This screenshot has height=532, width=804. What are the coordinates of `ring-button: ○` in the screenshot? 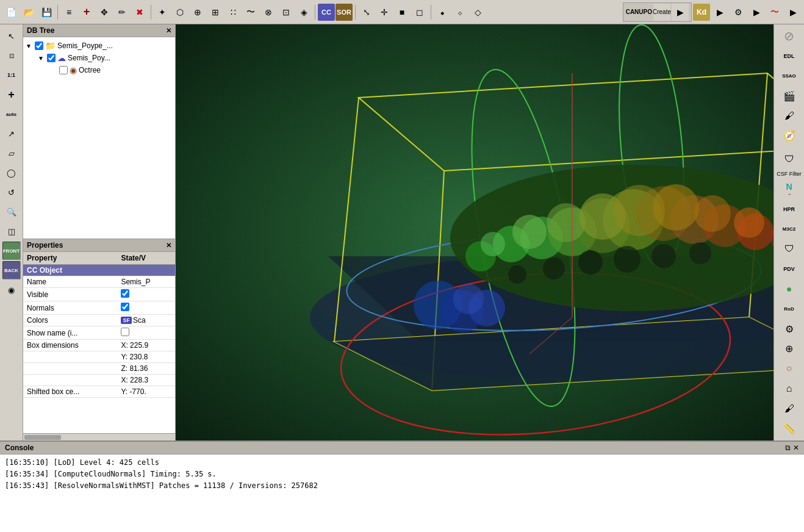 It's located at (789, 368).